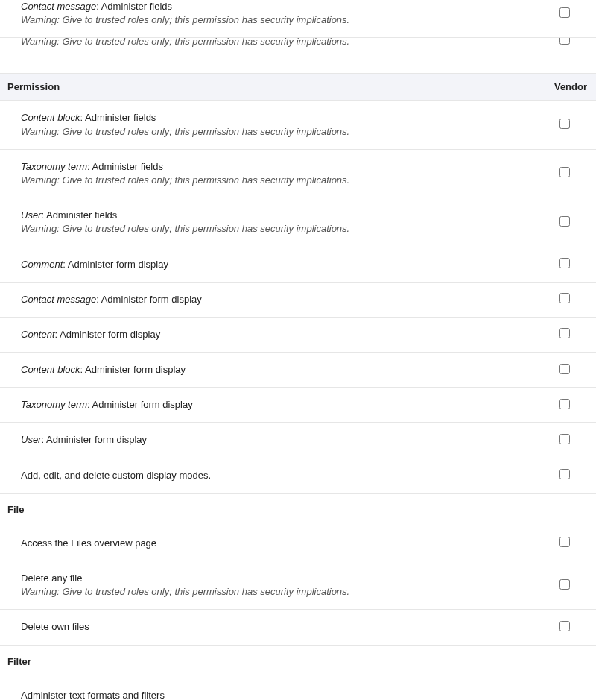 This screenshot has height=700, width=596. I want to click on permission-row: Access the Files overview page, so click(298, 544).